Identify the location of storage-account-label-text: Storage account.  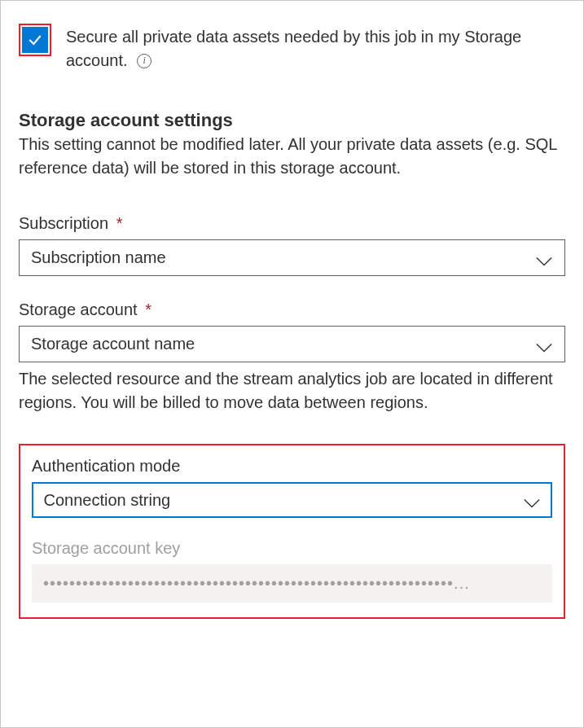
(78, 309).